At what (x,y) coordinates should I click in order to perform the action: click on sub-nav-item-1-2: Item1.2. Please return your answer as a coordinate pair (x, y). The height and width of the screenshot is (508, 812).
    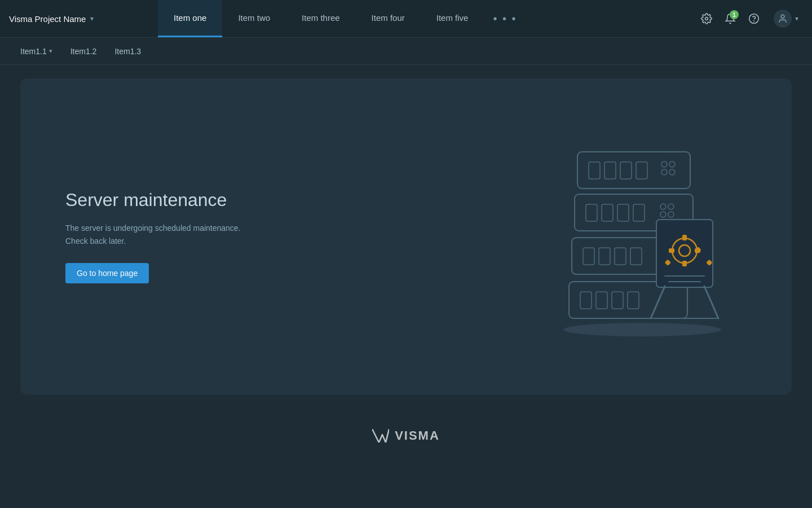
    Looking at the image, I should click on (83, 51).